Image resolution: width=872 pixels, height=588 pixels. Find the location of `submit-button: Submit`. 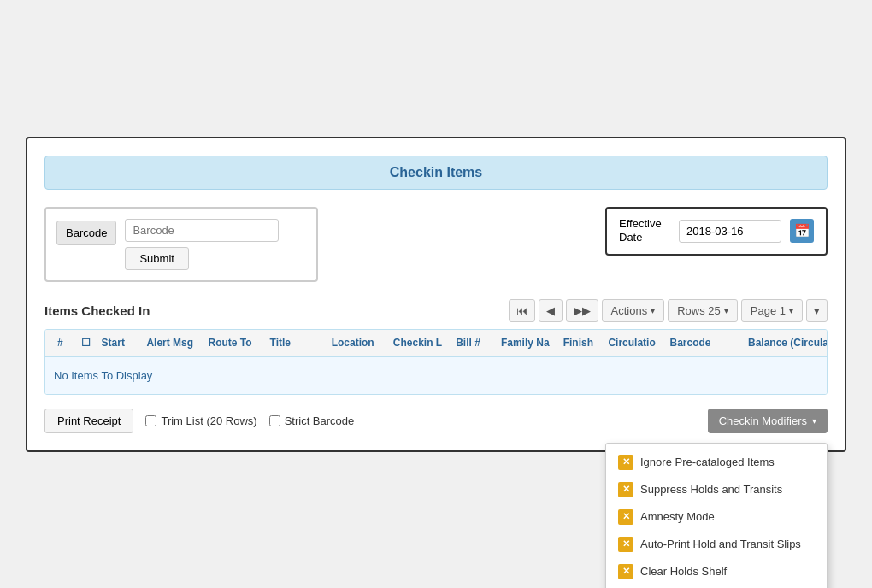

submit-button: Submit is located at coordinates (156, 258).